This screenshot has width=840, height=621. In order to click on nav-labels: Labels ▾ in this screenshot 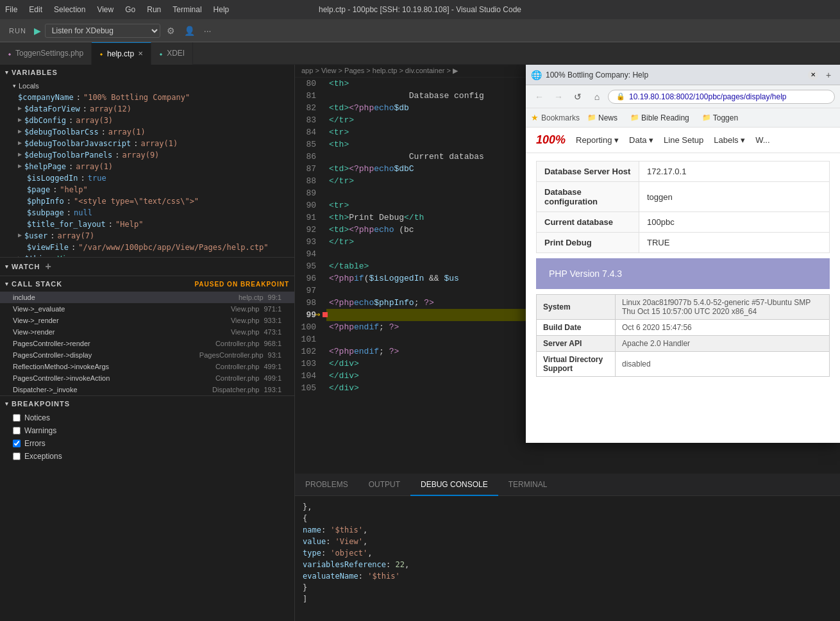, I will do `click(730, 140)`.